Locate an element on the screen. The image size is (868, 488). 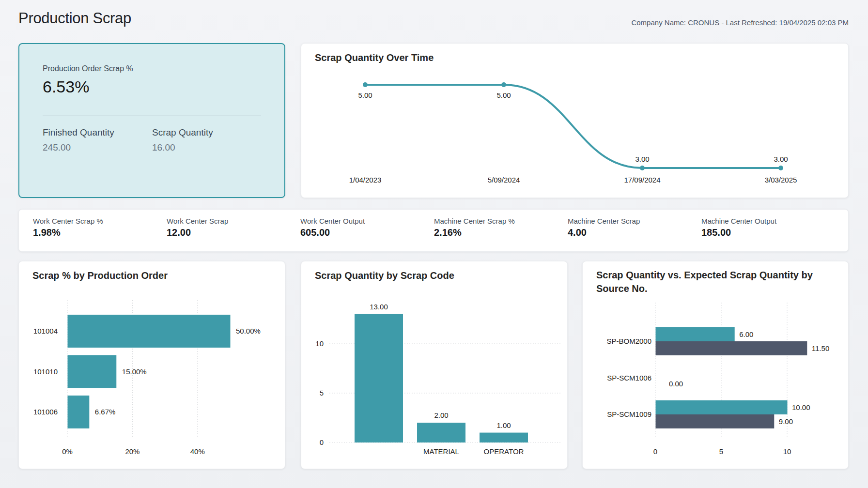
line-path is located at coordinates (573, 126).